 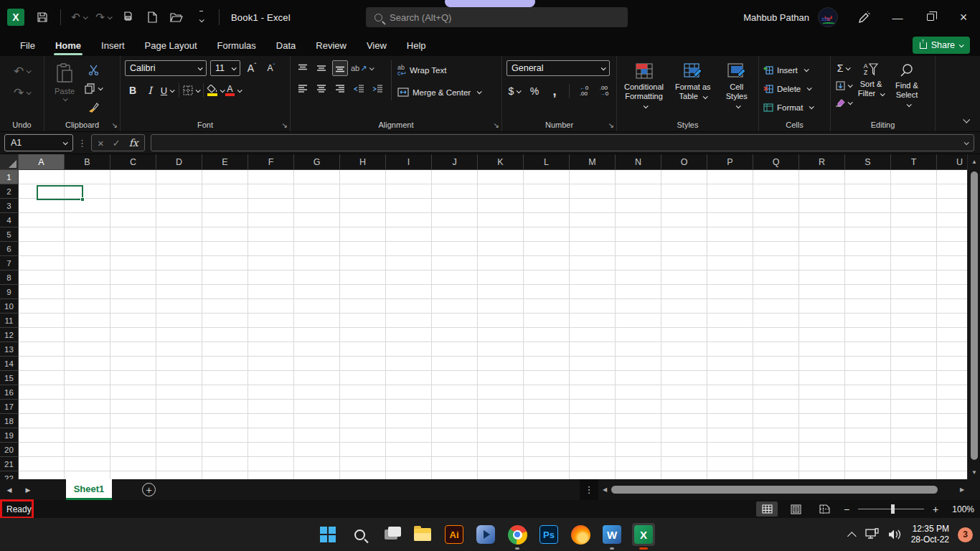 What do you see at coordinates (974, 317) in the screenshot?
I see `vertical-scrollbar: ▲ ▼` at bounding box center [974, 317].